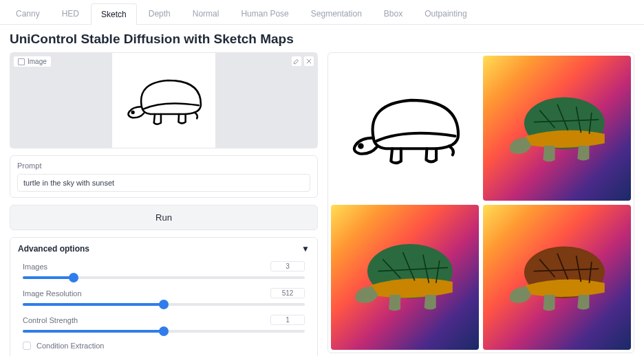  I want to click on tab-outpainting: Outpainting, so click(446, 14).